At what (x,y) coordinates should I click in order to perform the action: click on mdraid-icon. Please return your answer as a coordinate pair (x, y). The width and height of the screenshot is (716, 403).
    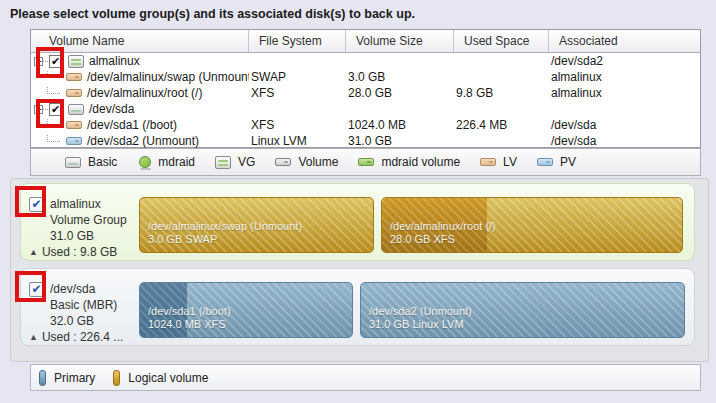
    Looking at the image, I should click on (145, 162).